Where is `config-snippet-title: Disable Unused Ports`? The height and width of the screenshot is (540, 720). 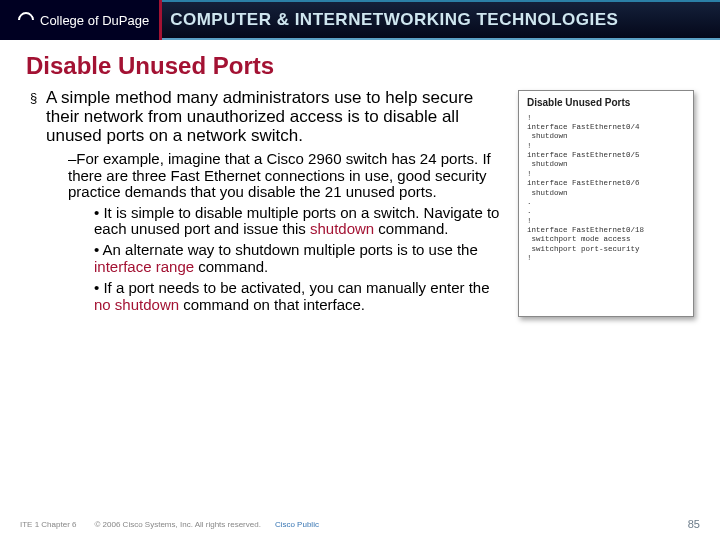 config-snippet-title: Disable Unused Ports is located at coordinates (606, 104).